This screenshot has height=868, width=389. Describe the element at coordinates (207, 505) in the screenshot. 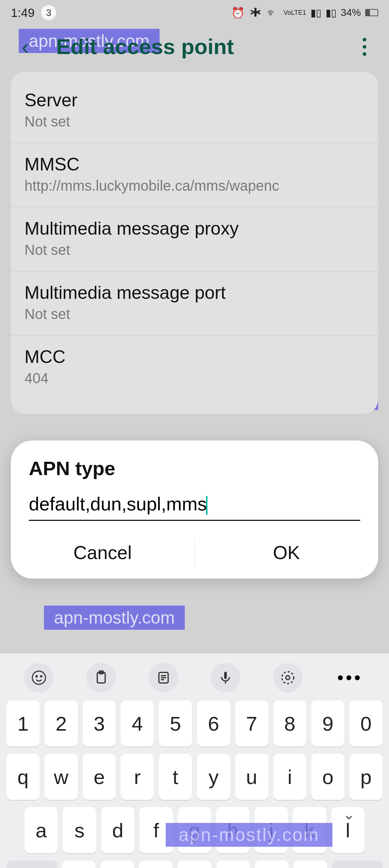

I see `text-cursor` at that location.